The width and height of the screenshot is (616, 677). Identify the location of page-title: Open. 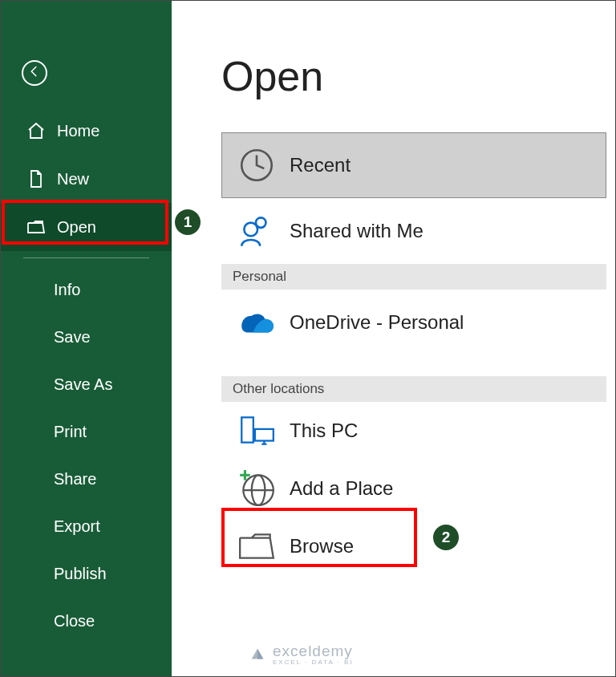
(419, 76).